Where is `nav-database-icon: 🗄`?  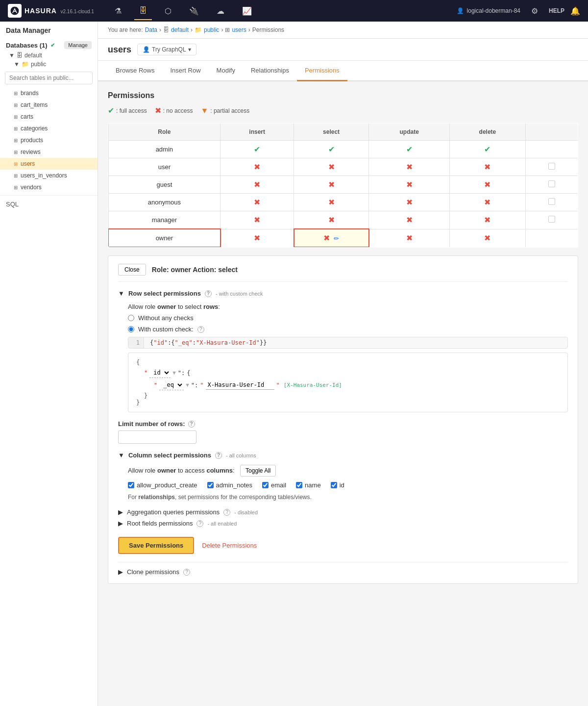
nav-database-icon: 🗄 is located at coordinates (143, 11).